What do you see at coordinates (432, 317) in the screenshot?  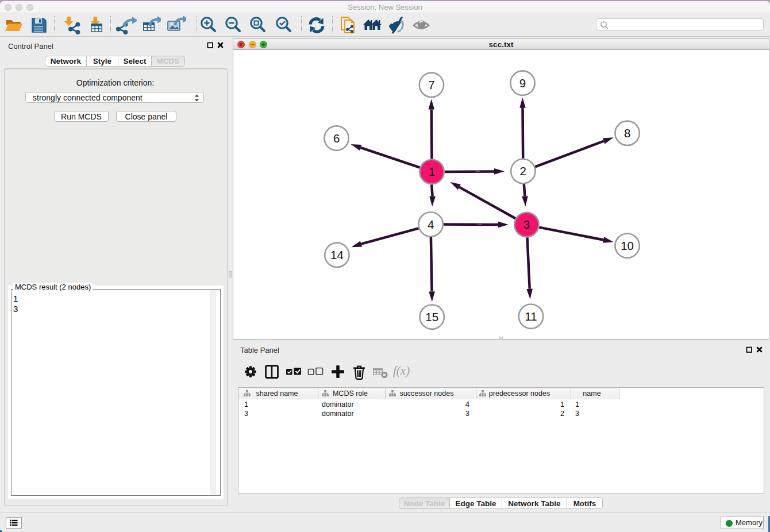 I see `svg-text: 15` at bounding box center [432, 317].